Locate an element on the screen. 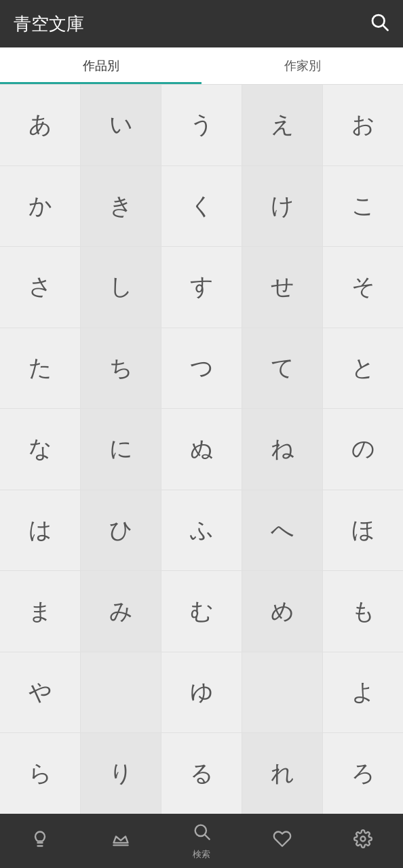  nav-search: 検索 is located at coordinates (202, 841).